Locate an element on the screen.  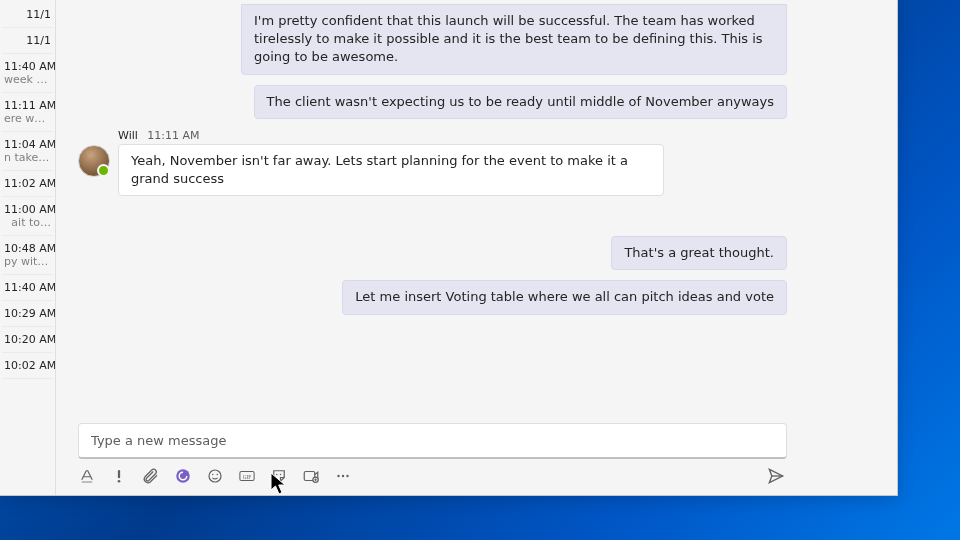
message-text: Yeah, November isn't far away. Lets star… is located at coordinates (380, 170).